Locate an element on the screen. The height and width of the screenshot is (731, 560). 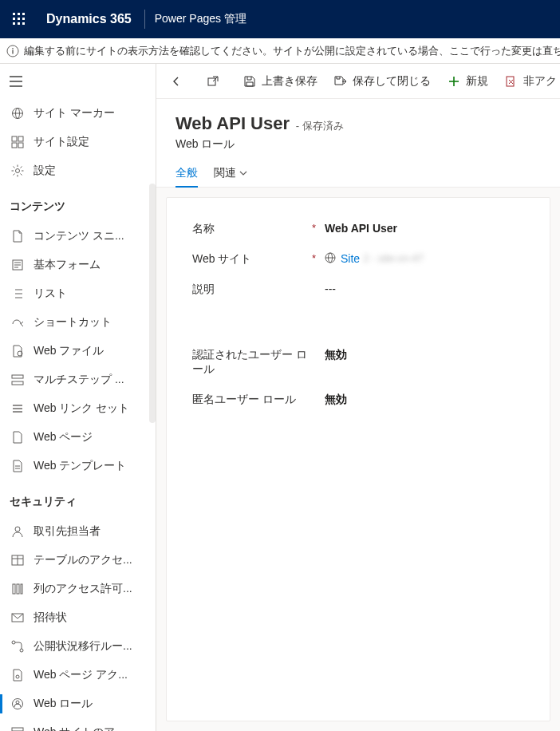
sidebar-item: マルチステップ ... is located at coordinates (78, 380).